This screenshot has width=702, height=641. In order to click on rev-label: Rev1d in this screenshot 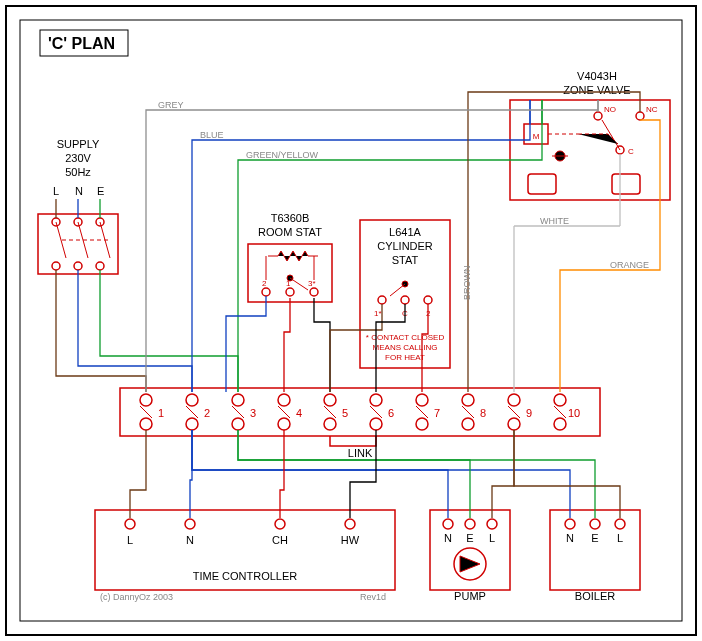, I will do `click(373, 597)`.